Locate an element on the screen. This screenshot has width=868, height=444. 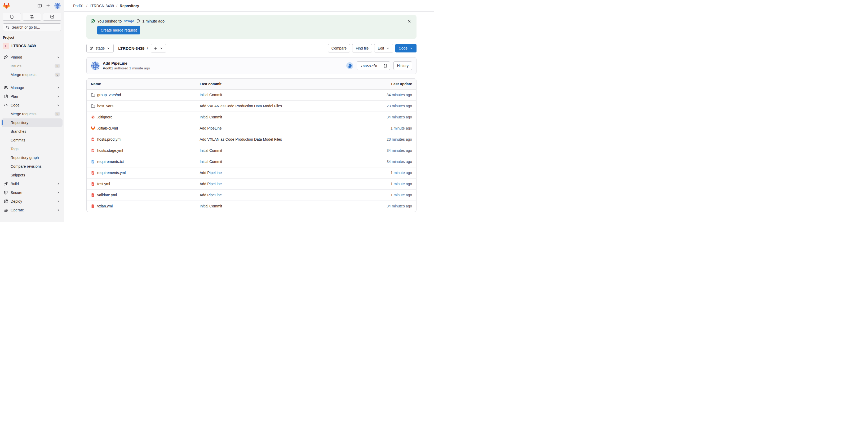
pushed-branch-link: stage is located at coordinates (129, 21).